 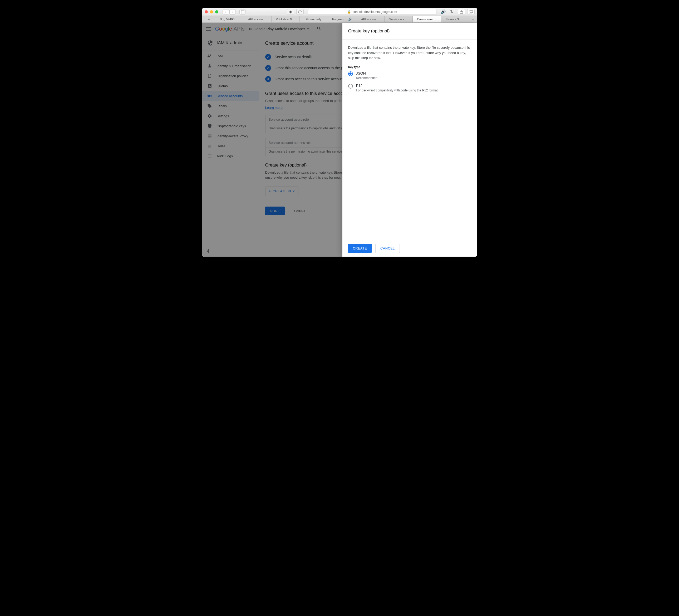 I want to click on tab-create-service: Create servi…, so click(x=427, y=19).